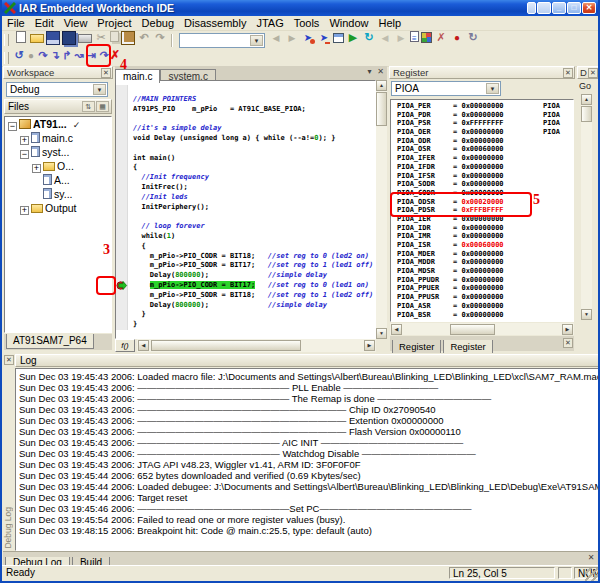 Image resolution: width=600 pixels, height=583 pixels. Describe the element at coordinates (559, 8) in the screenshot. I see `minimize-button: _` at that location.